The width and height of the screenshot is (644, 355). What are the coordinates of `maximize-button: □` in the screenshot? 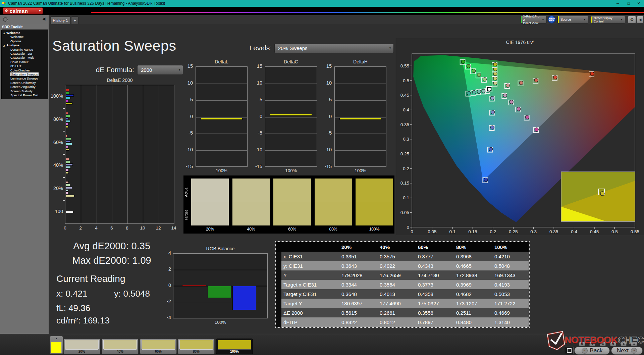 It's located at (629, 3).